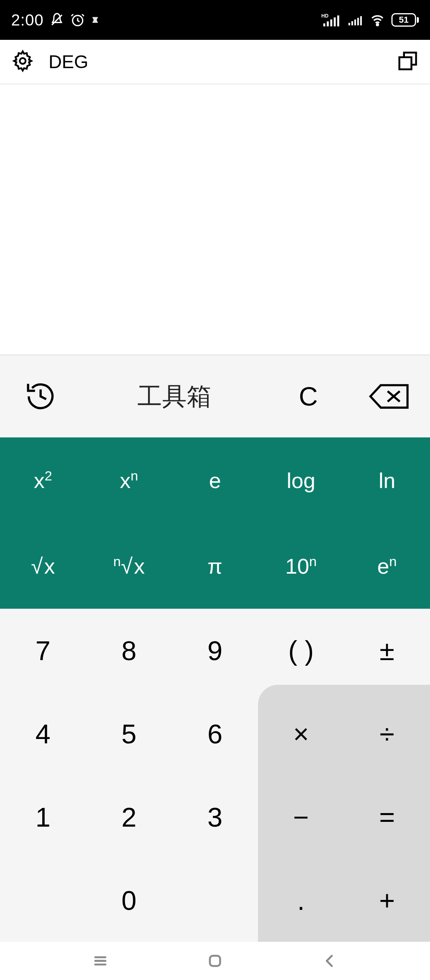 The width and height of the screenshot is (430, 980). What do you see at coordinates (387, 480) in the screenshot?
I see `key-ln: ln` at bounding box center [387, 480].